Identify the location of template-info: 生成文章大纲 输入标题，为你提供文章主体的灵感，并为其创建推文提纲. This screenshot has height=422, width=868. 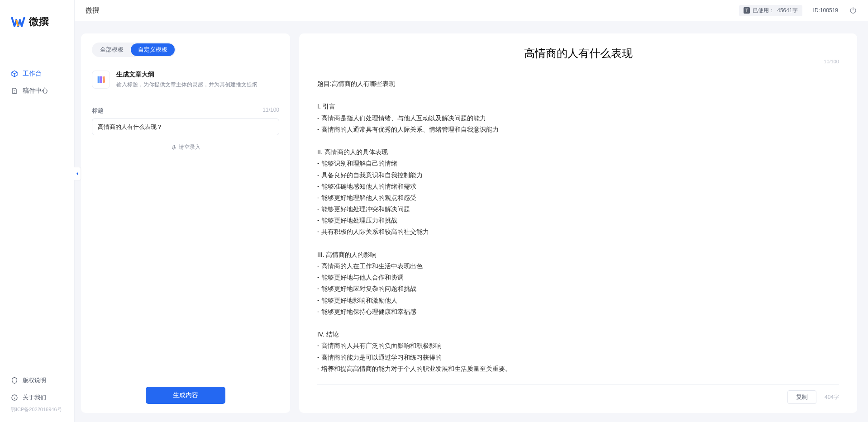
(198, 80).